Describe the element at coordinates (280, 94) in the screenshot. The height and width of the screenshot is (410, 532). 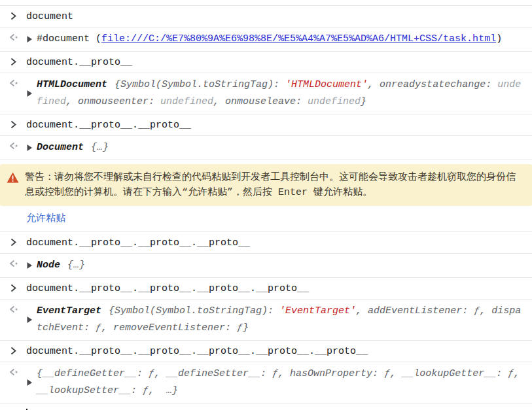
I see `console-result-text: HTMLDocument {Symbol(Symbol.toStringTag)…` at that location.